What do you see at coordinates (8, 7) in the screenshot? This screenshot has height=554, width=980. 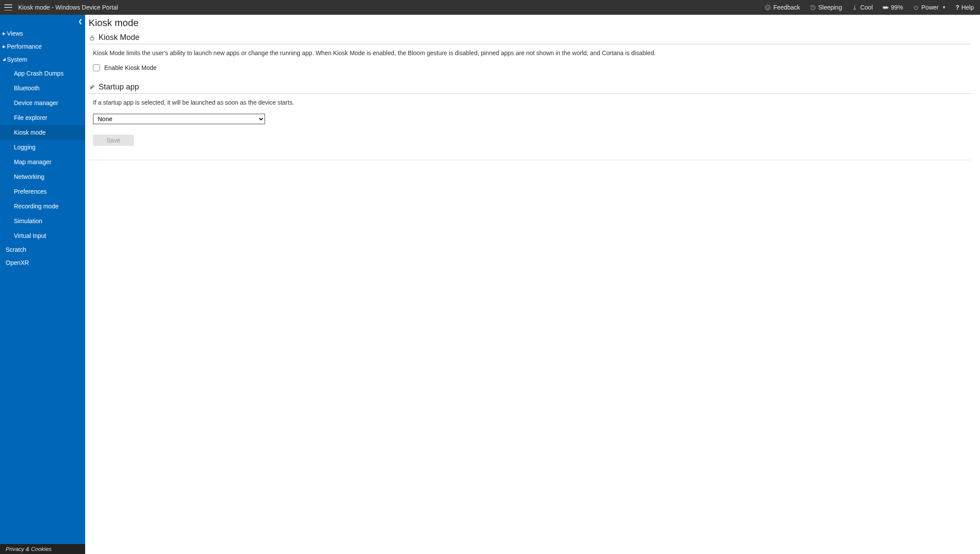 I see `hamburger-icon` at bounding box center [8, 7].